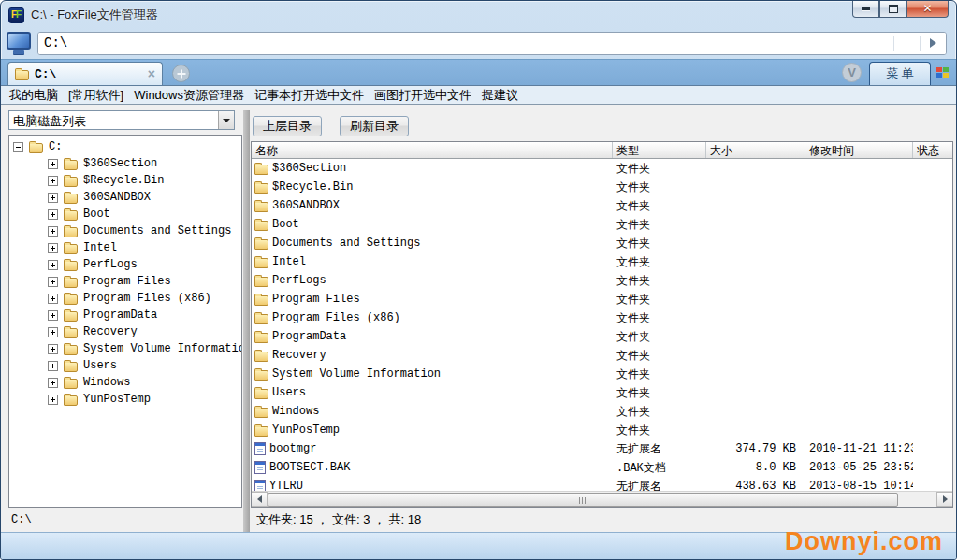 The height and width of the screenshot is (560, 957). I want to click on file-row: bootmgr无扩展名374.79 KB2010-11-21 11:23:51, so click(602, 449).